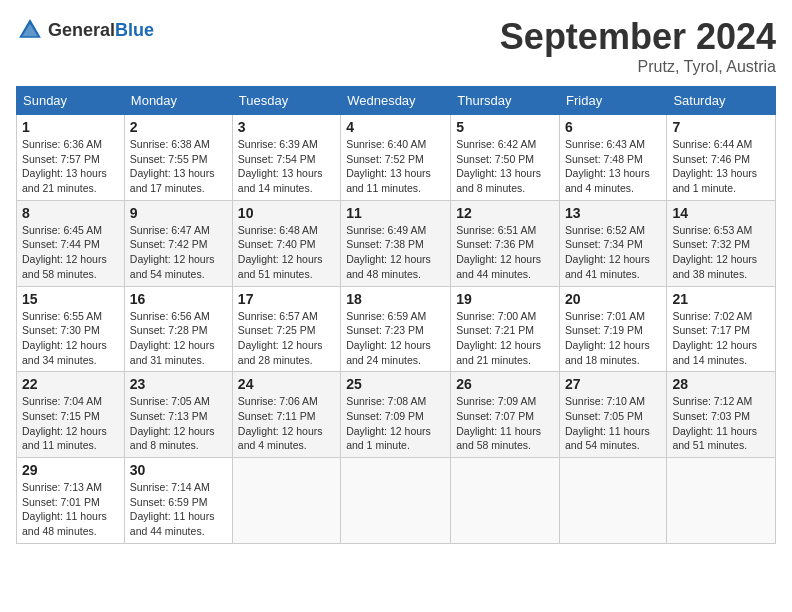 The width and height of the screenshot is (792, 612). Describe the element at coordinates (396, 101) in the screenshot. I see `weekday-header-wednesday: Wednesday` at that location.